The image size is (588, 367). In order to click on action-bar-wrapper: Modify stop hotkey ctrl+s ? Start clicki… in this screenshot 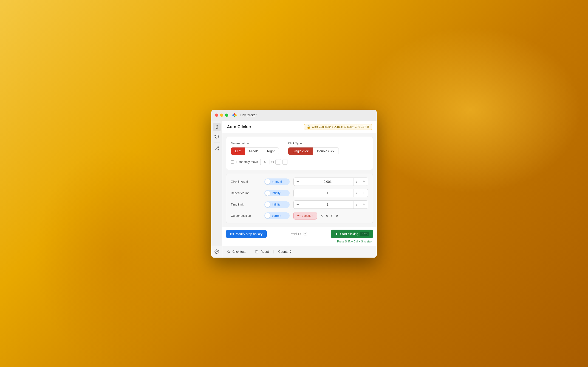, I will do `click(299, 236)`.